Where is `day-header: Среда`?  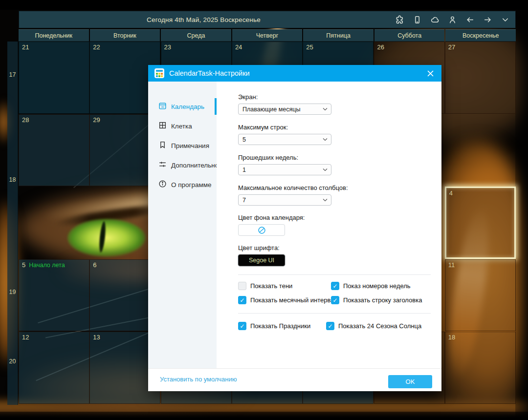
day-header: Среда is located at coordinates (196, 35).